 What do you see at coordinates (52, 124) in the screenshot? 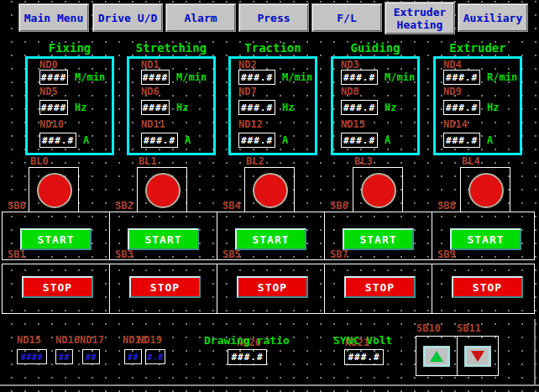
I see `nd-tag: ND10` at bounding box center [52, 124].